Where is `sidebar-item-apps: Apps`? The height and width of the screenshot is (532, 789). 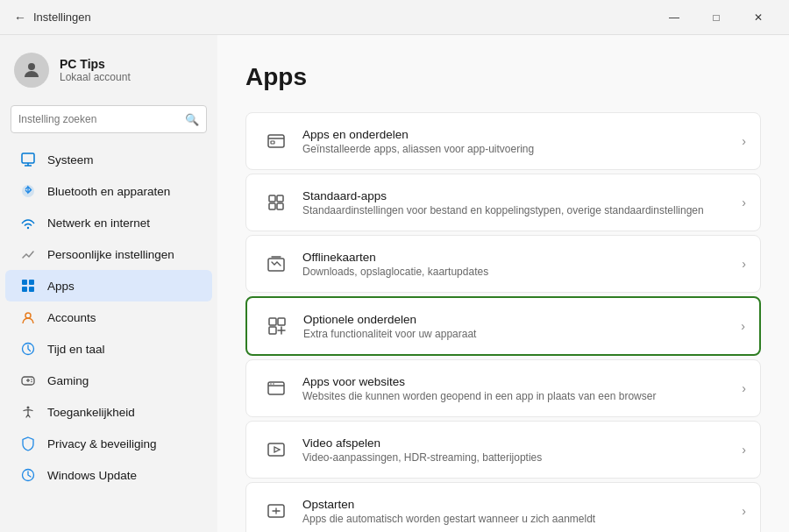
sidebar-item-apps: Apps is located at coordinates (109, 286).